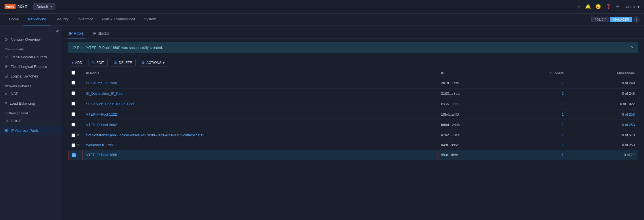 The width and height of the screenshot is (644, 220). I want to click on pool-name-link: SI_Source_IP_Pool, so click(101, 83).